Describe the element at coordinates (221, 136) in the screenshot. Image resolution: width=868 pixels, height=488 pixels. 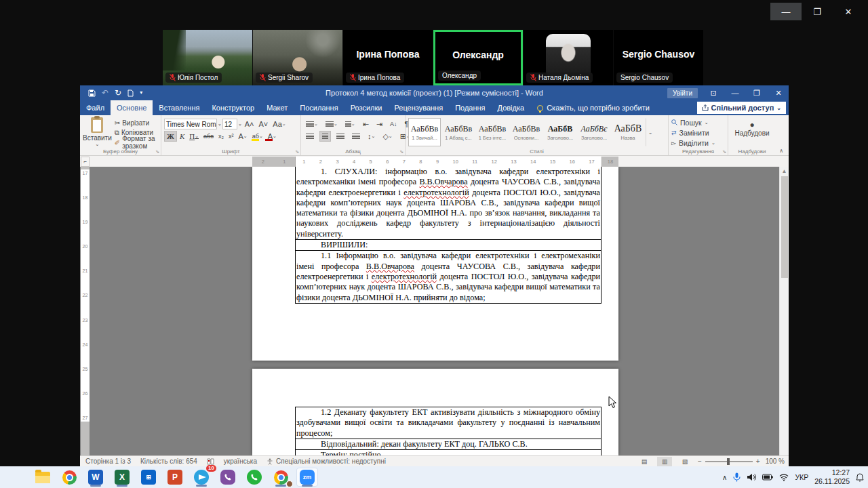
I see `subscript-button: x₂` at that location.